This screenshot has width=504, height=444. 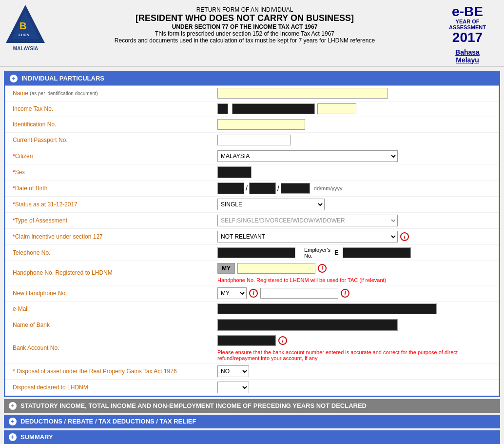 What do you see at coordinates (252, 253) in the screenshot?
I see `telephone-row: Telephone No. Employer'sNo. E` at bounding box center [252, 253].